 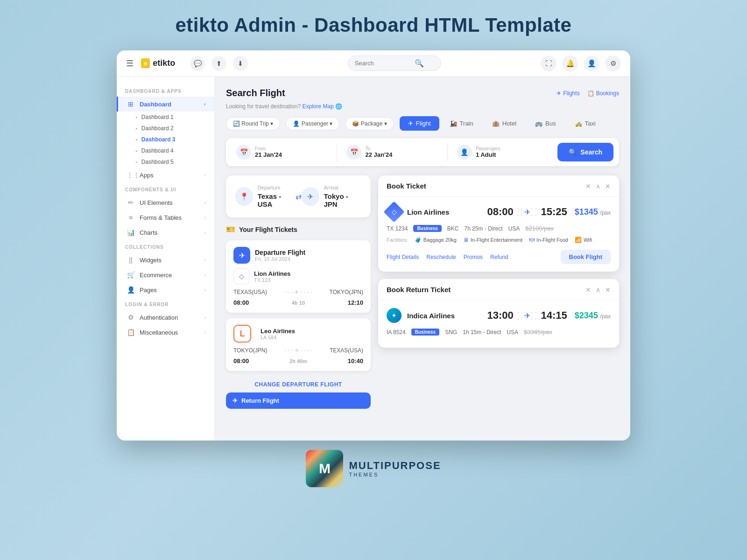 What do you see at coordinates (461, 123) in the screenshot?
I see `tab-train: 🚂 Train` at bounding box center [461, 123].